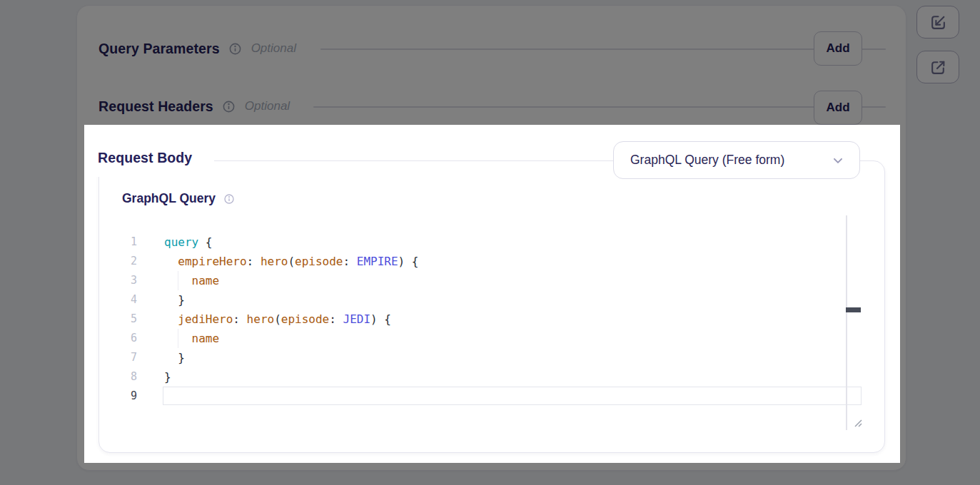 This screenshot has width=980, height=485. Describe the element at coordinates (229, 199) in the screenshot. I see `info-icon` at that location.